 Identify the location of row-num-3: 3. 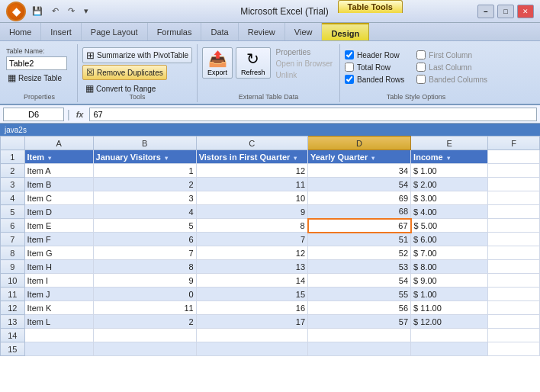
(13, 185).